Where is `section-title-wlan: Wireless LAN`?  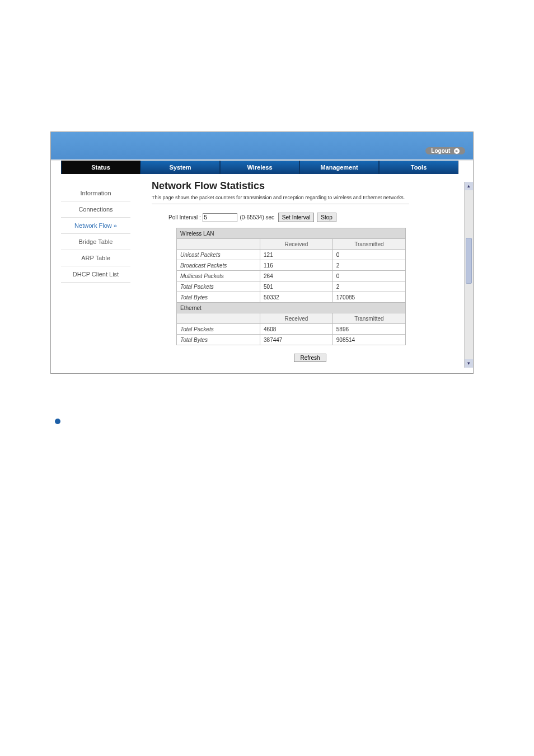
section-title-wlan: Wireless LAN is located at coordinates (291, 234).